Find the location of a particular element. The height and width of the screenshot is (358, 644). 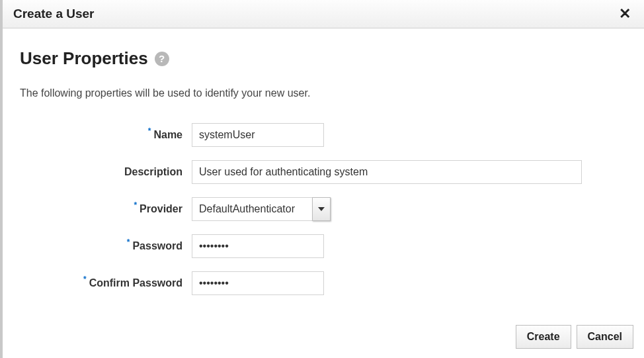

confirm-password-label-cell: * Confirm Password is located at coordinates (106, 283).